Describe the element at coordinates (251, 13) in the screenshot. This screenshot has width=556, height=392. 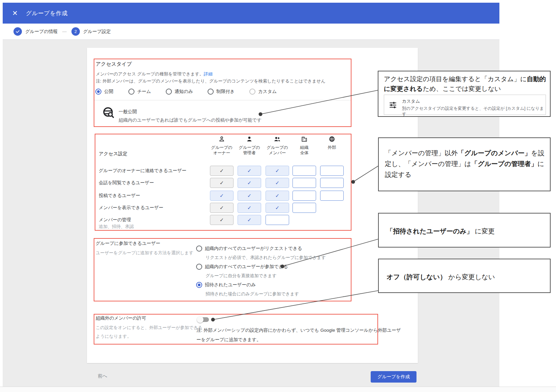
I see `app-header: ✕ グループを作成` at that location.